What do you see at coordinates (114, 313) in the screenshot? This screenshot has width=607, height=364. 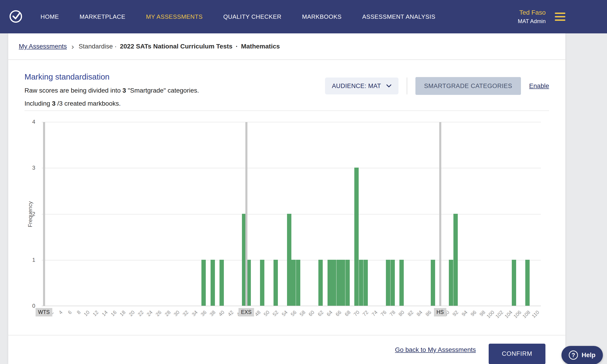 I see `x-axis-tick-label: 16` at bounding box center [114, 313].